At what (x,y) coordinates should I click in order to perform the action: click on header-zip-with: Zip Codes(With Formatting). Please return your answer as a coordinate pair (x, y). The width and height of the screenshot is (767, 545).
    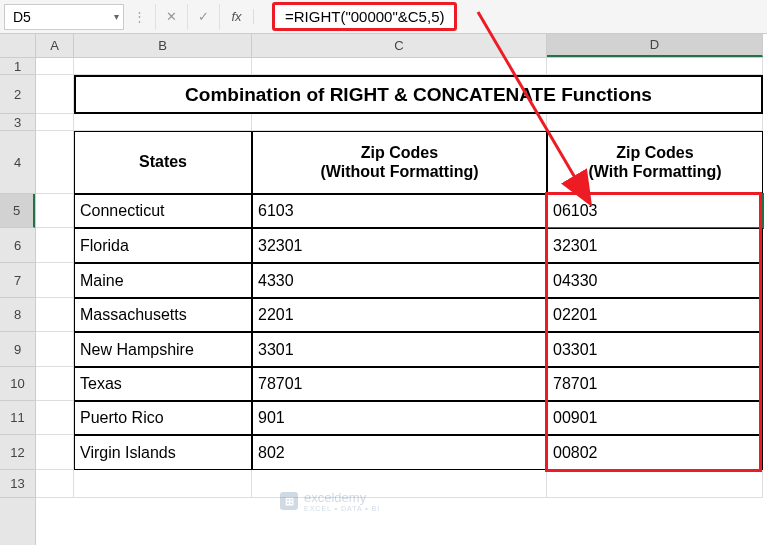
    Looking at the image, I should click on (655, 162).